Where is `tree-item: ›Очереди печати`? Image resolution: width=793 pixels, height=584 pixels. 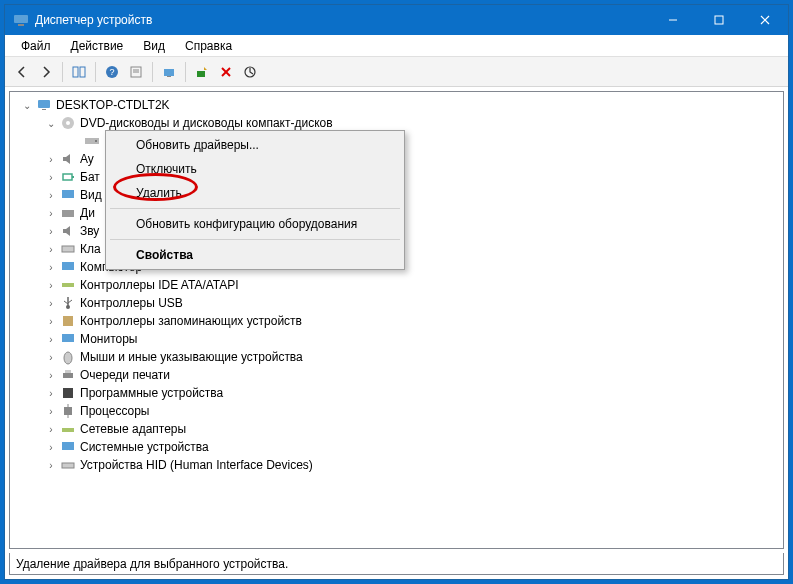 tree-item: ›Очереди печати is located at coordinates (396, 375).